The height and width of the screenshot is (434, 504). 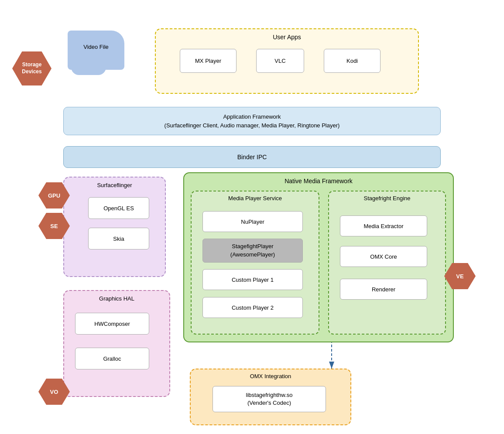 What do you see at coordinates (269, 399) in the screenshot?
I see `libstagefright-box: libstagefrighthw.so (Vender's Codec)` at bounding box center [269, 399].